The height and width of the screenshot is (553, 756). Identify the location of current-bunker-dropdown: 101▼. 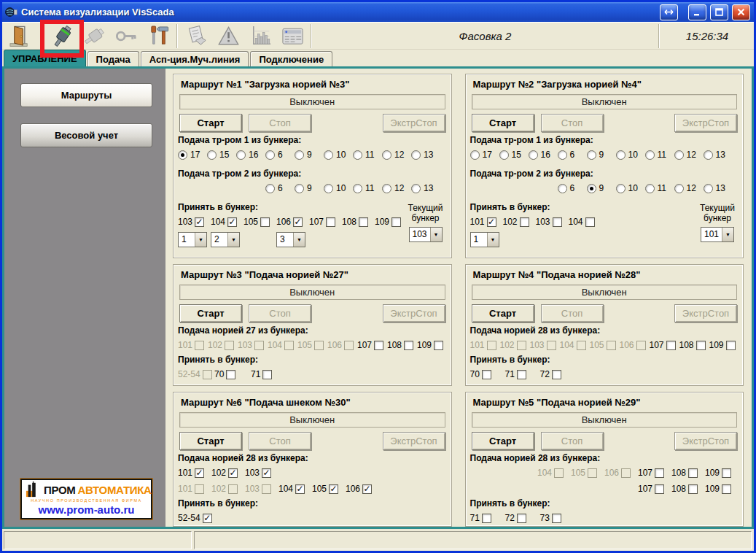
(717, 235).